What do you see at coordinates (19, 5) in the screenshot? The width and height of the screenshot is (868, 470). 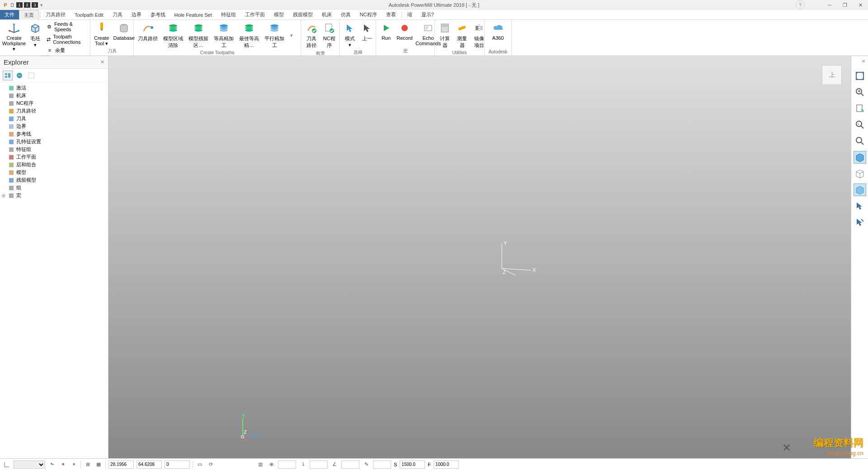 I see `qat-1: 1` at bounding box center [19, 5].